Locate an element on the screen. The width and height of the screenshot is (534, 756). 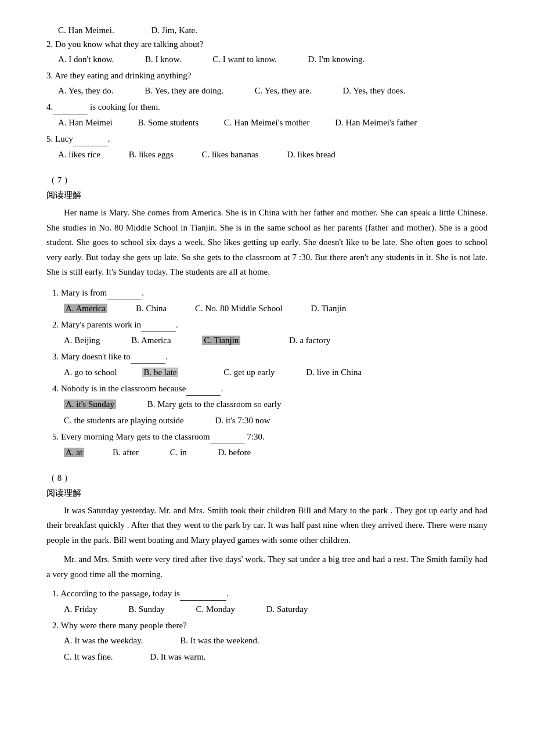
option-3c: C. Yes, they are. is located at coordinates (283, 91).